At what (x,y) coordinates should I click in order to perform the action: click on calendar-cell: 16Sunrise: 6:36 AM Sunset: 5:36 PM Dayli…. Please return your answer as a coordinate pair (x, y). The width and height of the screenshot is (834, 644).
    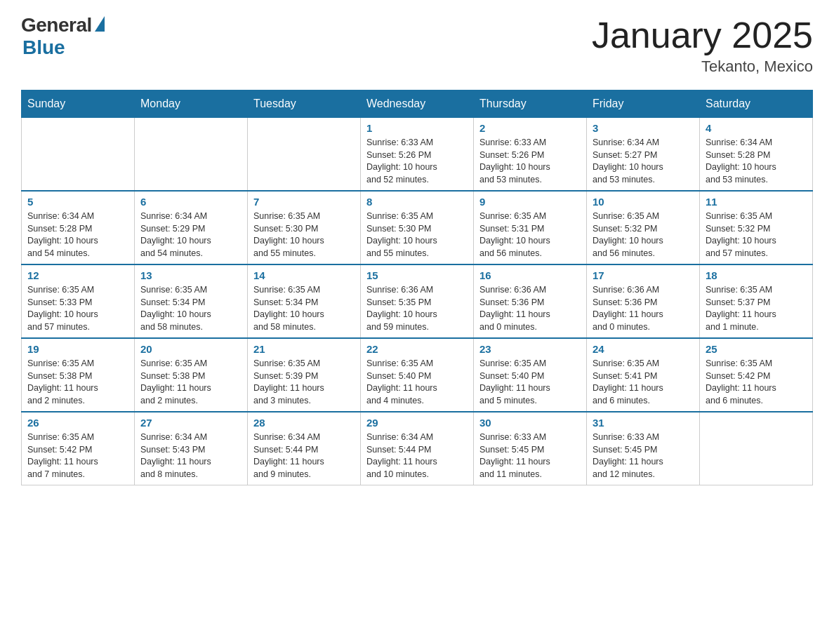
    Looking at the image, I should click on (531, 302).